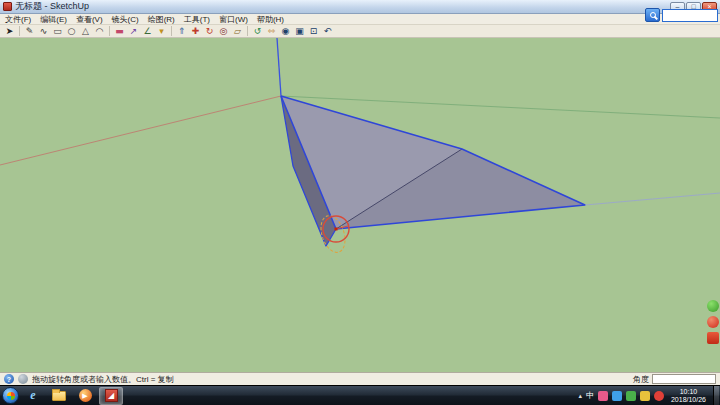 The height and width of the screenshot is (405, 720). Describe the element at coordinates (86, 396) in the screenshot. I see `media-player-icon: ▶` at that location.